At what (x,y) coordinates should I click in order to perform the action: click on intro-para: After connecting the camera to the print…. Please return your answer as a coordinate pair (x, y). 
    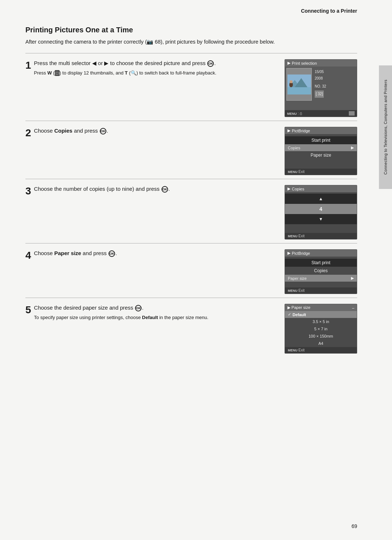
    Looking at the image, I should click on (191, 42).